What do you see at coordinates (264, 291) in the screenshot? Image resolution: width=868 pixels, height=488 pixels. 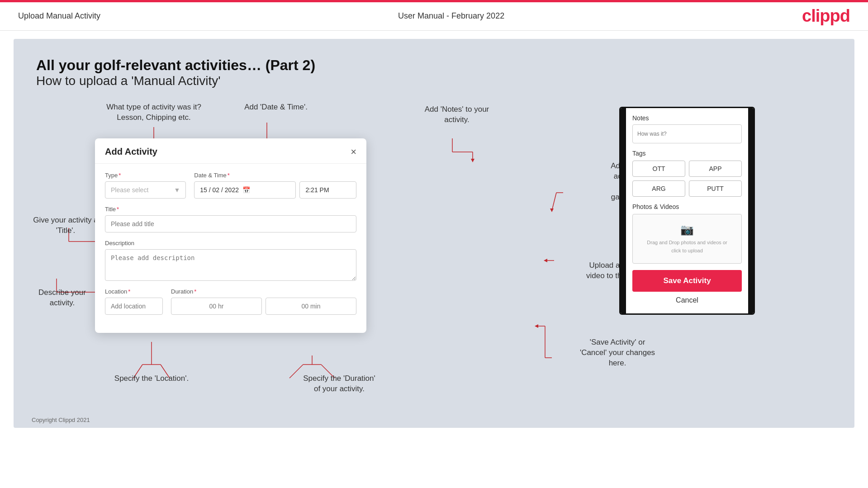 I see `duration-label: Duration*` at bounding box center [264, 291].